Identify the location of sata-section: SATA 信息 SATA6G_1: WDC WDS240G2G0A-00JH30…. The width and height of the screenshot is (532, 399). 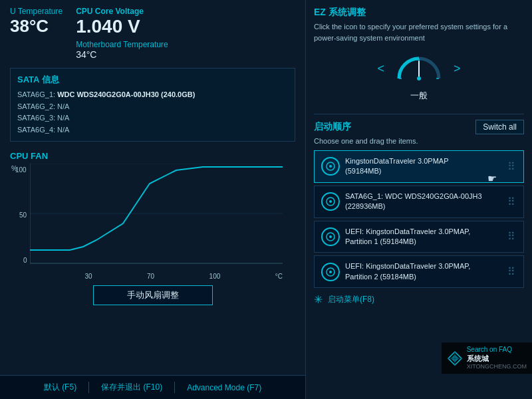
(153, 105).